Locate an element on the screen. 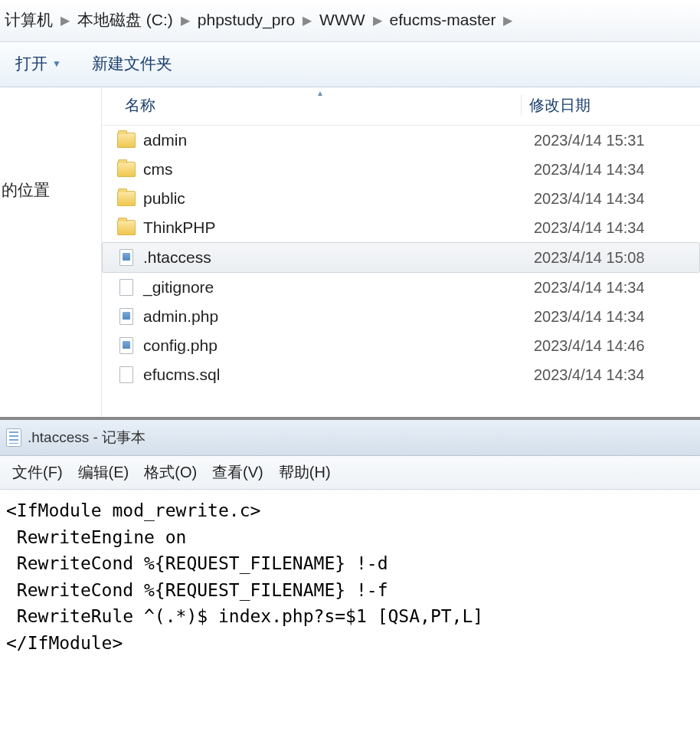 The height and width of the screenshot is (738, 700). notepad-titlebar: .htaccess - 记事本 is located at coordinates (350, 438).